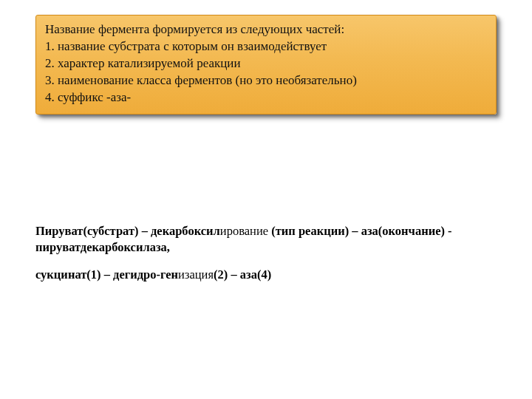 This screenshot has height=399, width=532. What do you see at coordinates (266, 98) in the screenshot?
I see `callout-item-4: 4. суффикс -аза-` at bounding box center [266, 98].